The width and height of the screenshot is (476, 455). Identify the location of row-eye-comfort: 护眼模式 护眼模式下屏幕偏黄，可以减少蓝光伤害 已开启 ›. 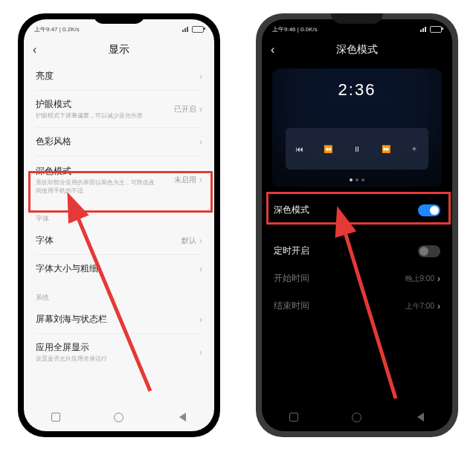
(119, 109).